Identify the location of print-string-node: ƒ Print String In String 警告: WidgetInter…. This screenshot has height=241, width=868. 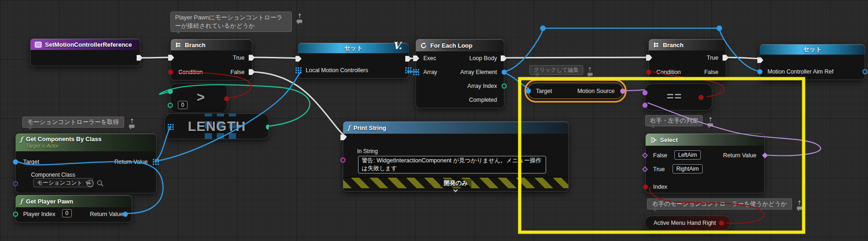
(456, 156).